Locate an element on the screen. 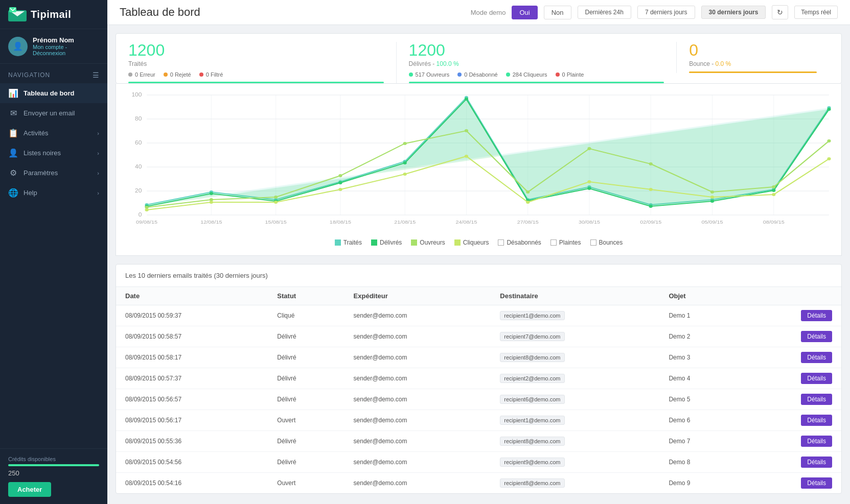 Image resolution: width=850 pixels, height=504 pixels. cell-date: 08/09/2015 00:58:57 is located at coordinates (192, 337).